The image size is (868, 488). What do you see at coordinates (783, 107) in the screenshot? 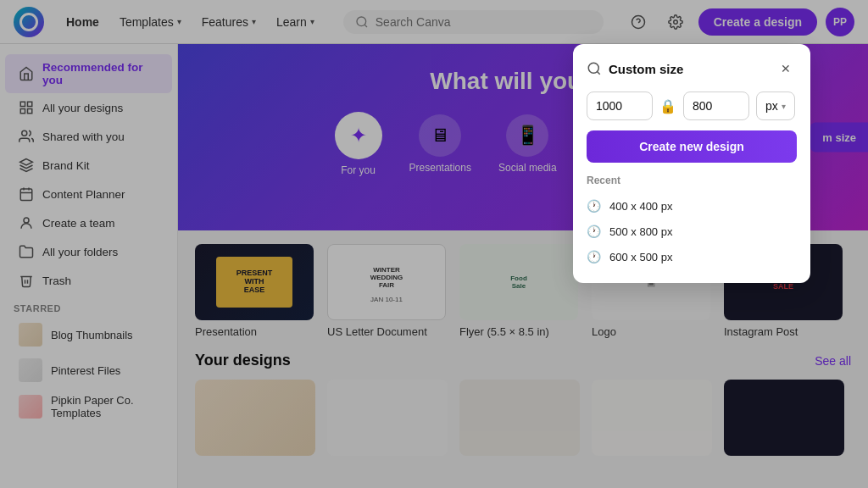
I see `unit-chevron-icon: ▾` at bounding box center [783, 107].